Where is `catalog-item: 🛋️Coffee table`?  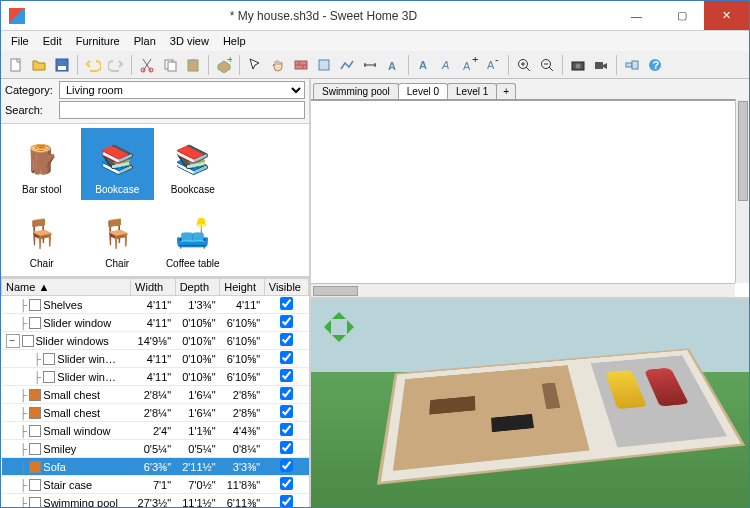
catalog-item: 🛋️Coffee table is located at coordinates (193, 238).